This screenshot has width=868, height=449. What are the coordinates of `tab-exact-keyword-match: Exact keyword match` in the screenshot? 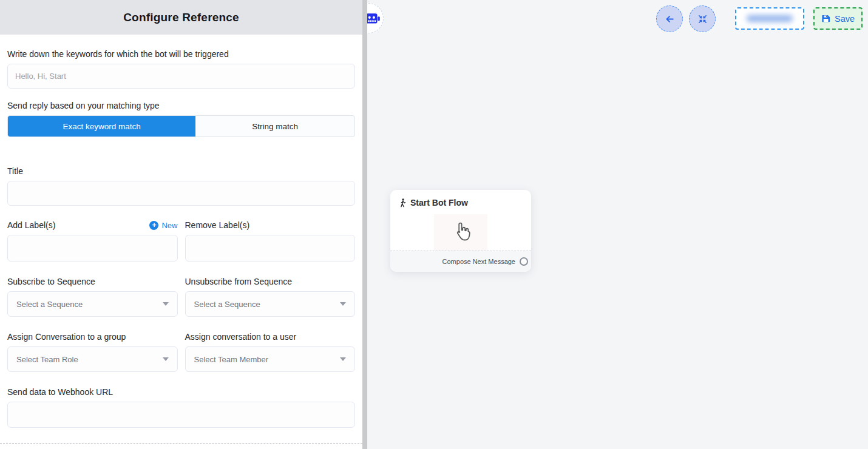 It's located at (102, 126).